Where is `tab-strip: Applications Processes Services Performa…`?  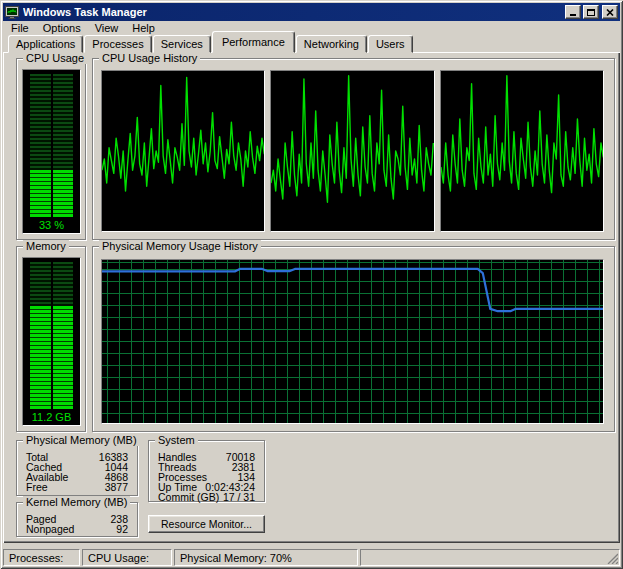 tab-strip: Applications Processes Services Performa… is located at coordinates (211, 42).